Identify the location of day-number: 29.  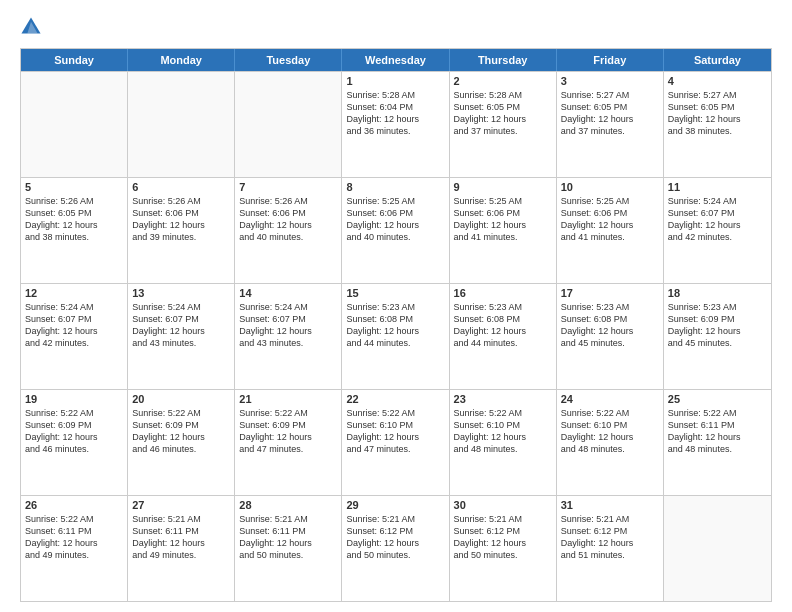
(395, 505).